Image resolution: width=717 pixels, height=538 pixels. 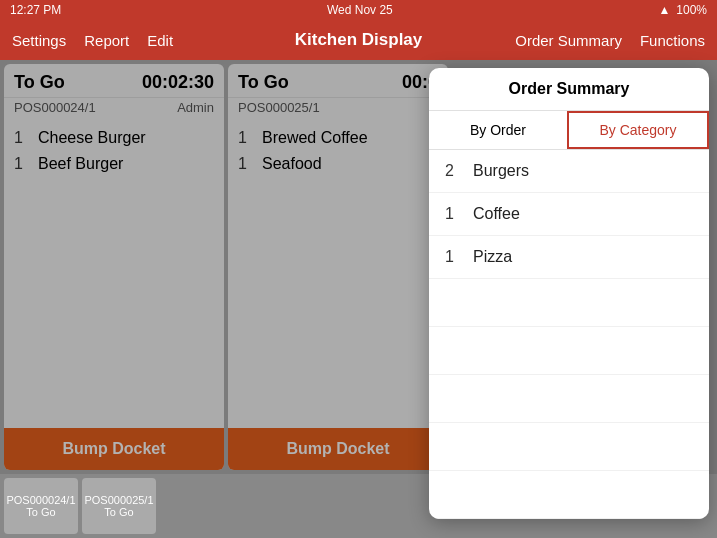 I want to click on app-title: Kitchen Display, so click(x=359, y=40).